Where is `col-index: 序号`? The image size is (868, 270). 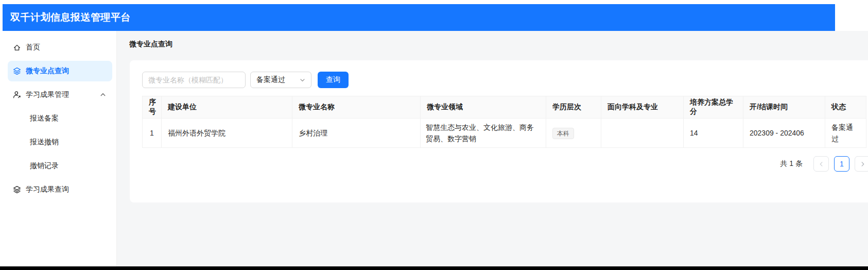 col-index: 序号 is located at coordinates (152, 107).